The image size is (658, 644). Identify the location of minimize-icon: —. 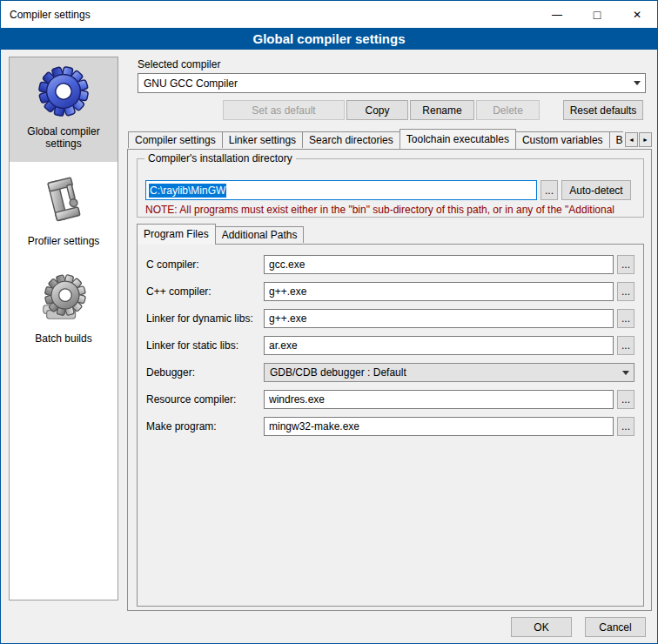
(557, 15).